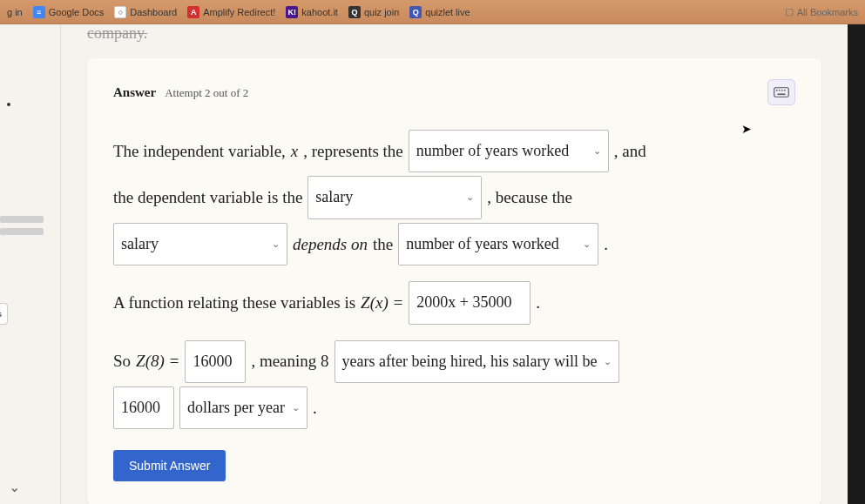  Describe the element at coordinates (789, 12) in the screenshot. I see `folder-icon: ▢` at that location.